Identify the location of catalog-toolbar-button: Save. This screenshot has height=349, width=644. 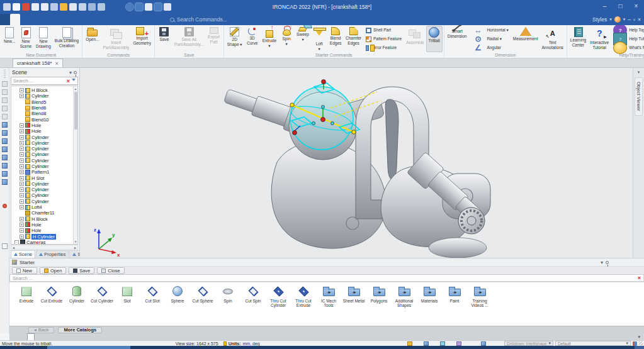
(82, 270).